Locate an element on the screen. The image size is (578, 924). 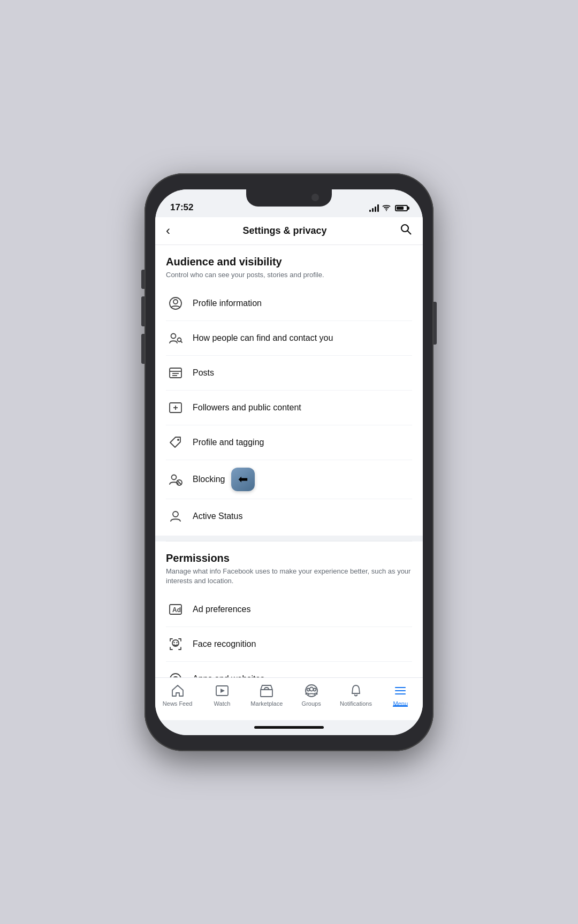
ad-box-icon: Ad is located at coordinates (176, 609).